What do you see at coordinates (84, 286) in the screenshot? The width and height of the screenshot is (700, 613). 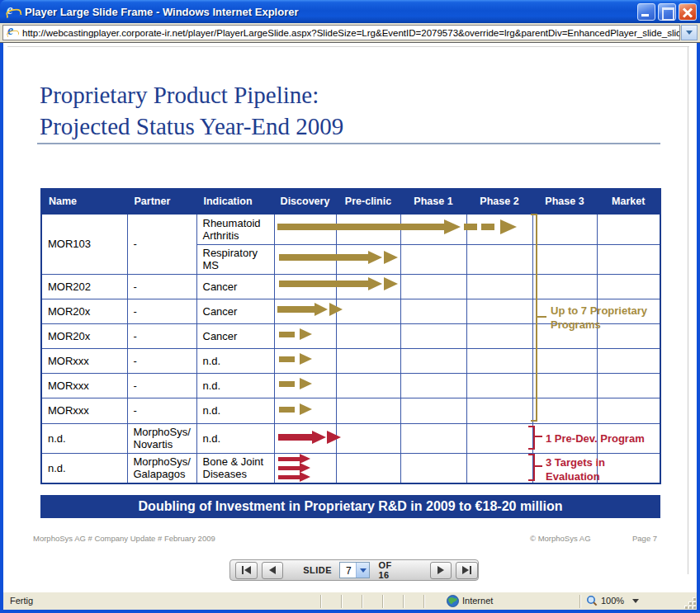 I see `cell-name: MOR202` at bounding box center [84, 286].